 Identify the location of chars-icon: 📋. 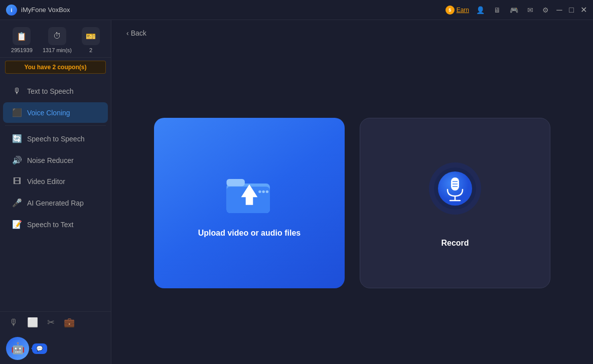
(22, 36).